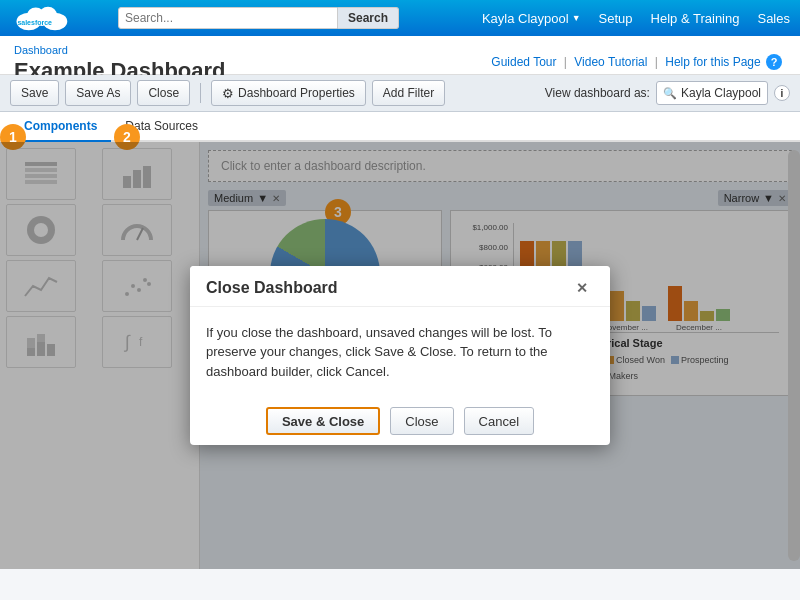  What do you see at coordinates (499, 421) in the screenshot?
I see `cancel-button: Cancel` at bounding box center [499, 421].